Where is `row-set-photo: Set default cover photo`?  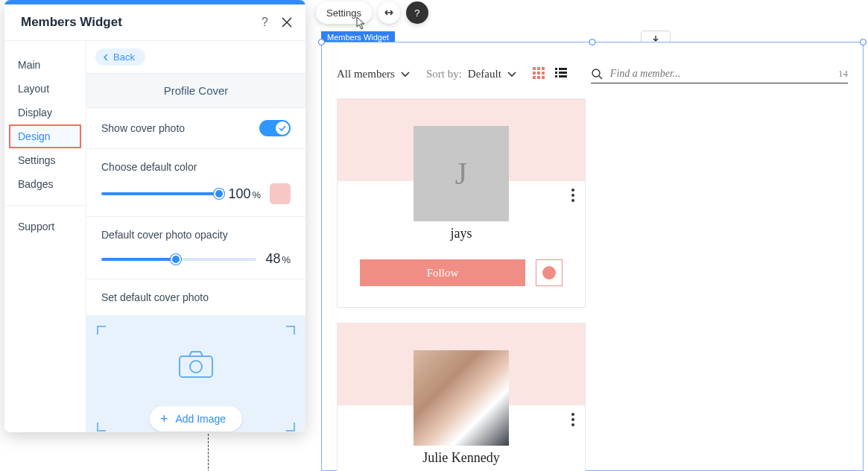
row-set-photo: Set default cover photo is located at coordinates (196, 297).